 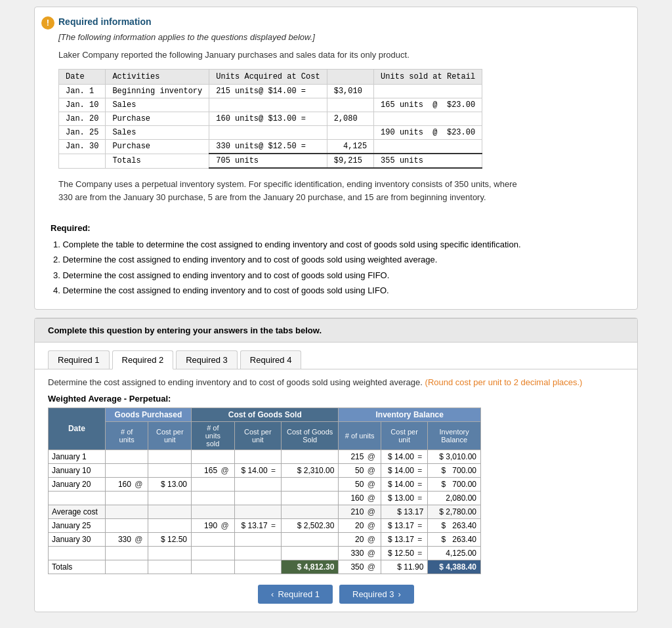 I want to click on th-inv-cpu: Cost perunit, so click(x=404, y=436).